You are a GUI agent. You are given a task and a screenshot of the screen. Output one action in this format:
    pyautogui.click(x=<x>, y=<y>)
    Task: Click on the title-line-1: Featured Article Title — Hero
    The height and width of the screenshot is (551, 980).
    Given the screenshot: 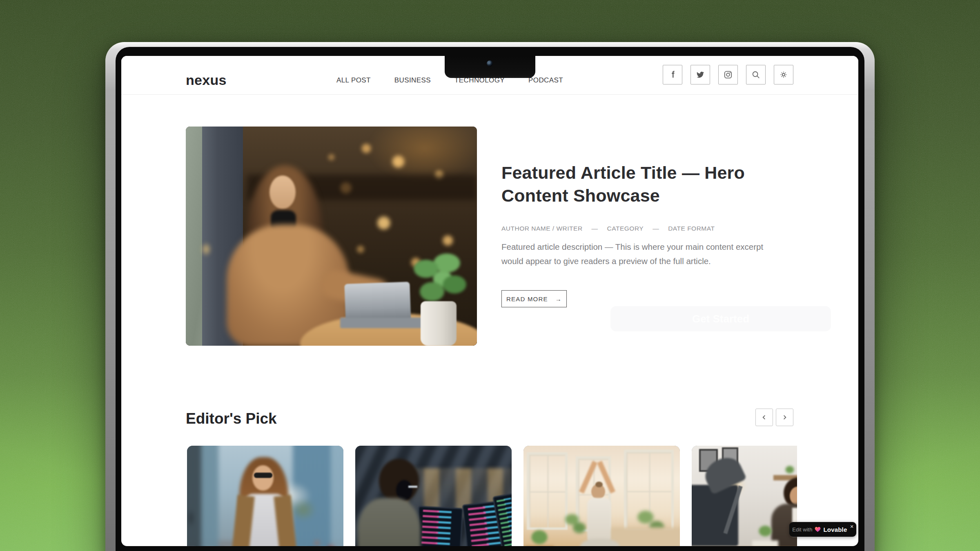 What is the action you would take?
    pyautogui.click(x=623, y=173)
    